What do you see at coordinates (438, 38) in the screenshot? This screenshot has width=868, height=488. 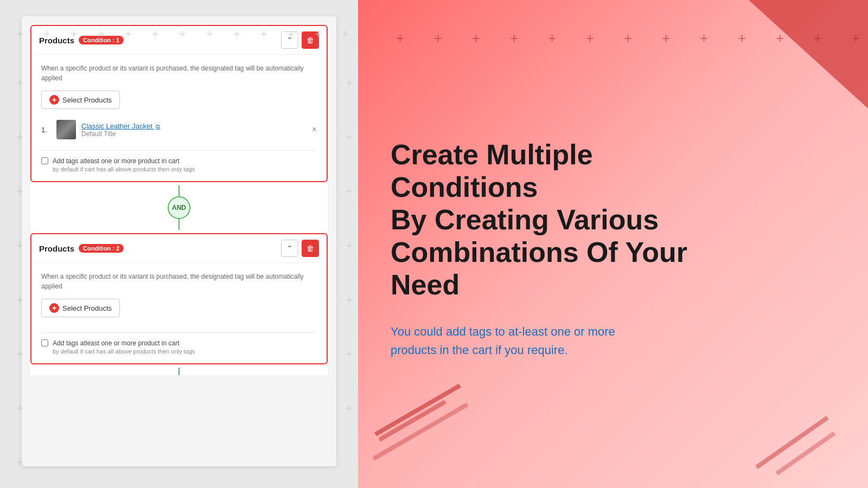 I see `right-plus-2: +` at bounding box center [438, 38].